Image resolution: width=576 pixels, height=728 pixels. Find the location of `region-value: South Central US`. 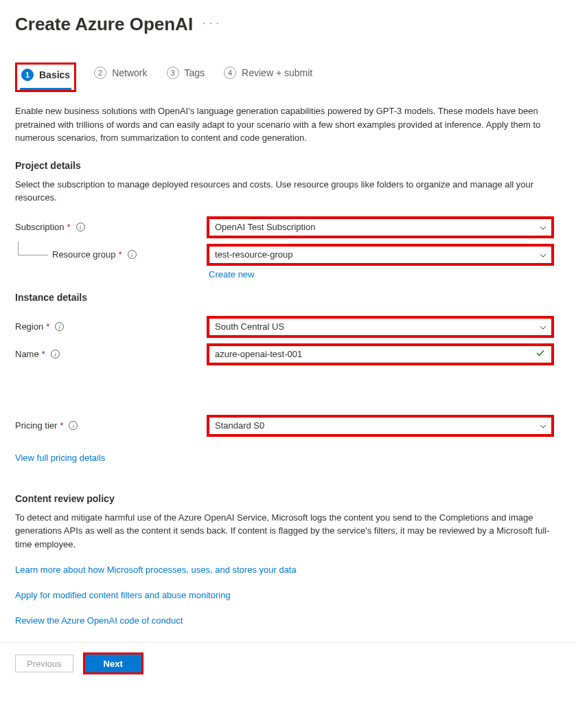

region-value: South Central US is located at coordinates (250, 327).